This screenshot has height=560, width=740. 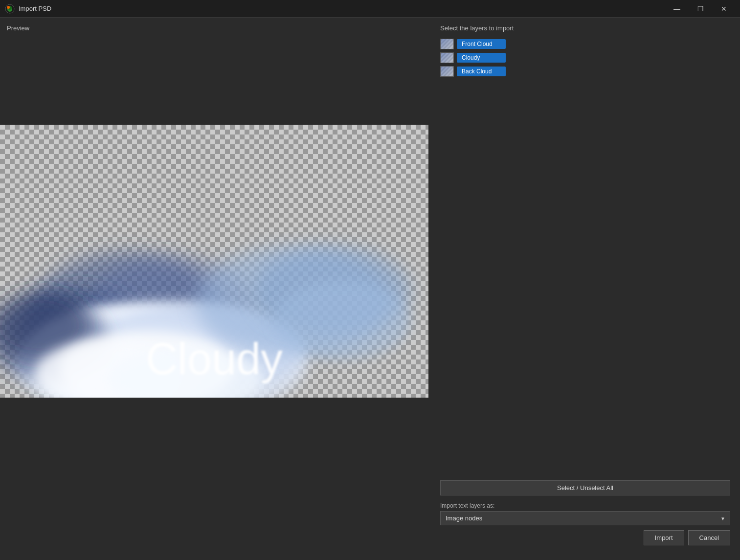 What do you see at coordinates (585, 518) in the screenshot?
I see `import-text-select-wrapper: Image nodes` at bounding box center [585, 518].